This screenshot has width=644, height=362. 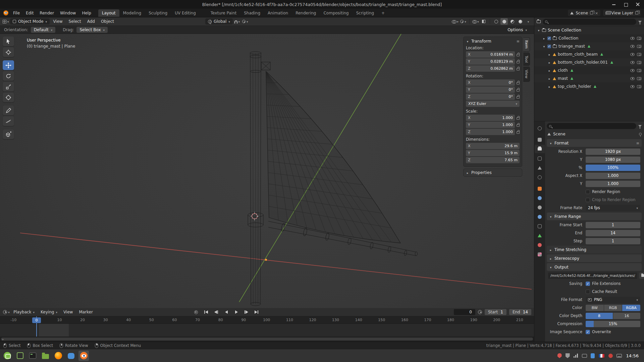 What do you see at coordinates (631, 308) in the screenshot?
I see `color-rgba-button: RGBA` at bounding box center [631, 308].